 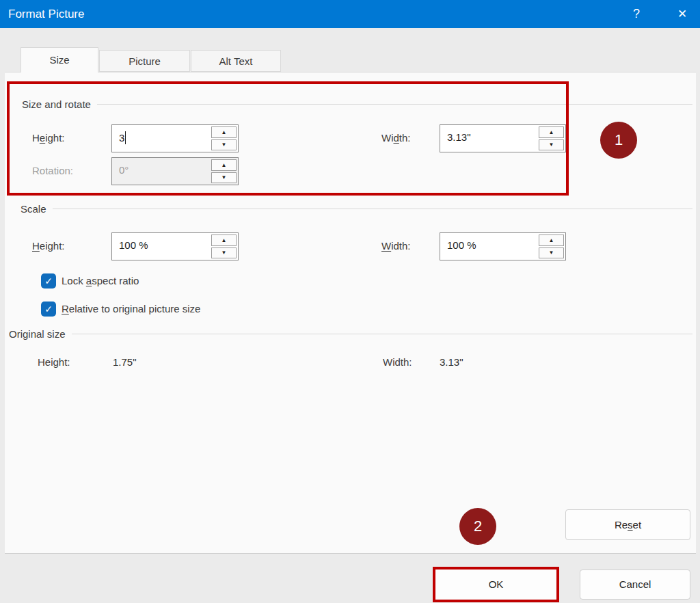 What do you see at coordinates (496, 585) in the screenshot?
I see `ok-button: OK` at bounding box center [496, 585].